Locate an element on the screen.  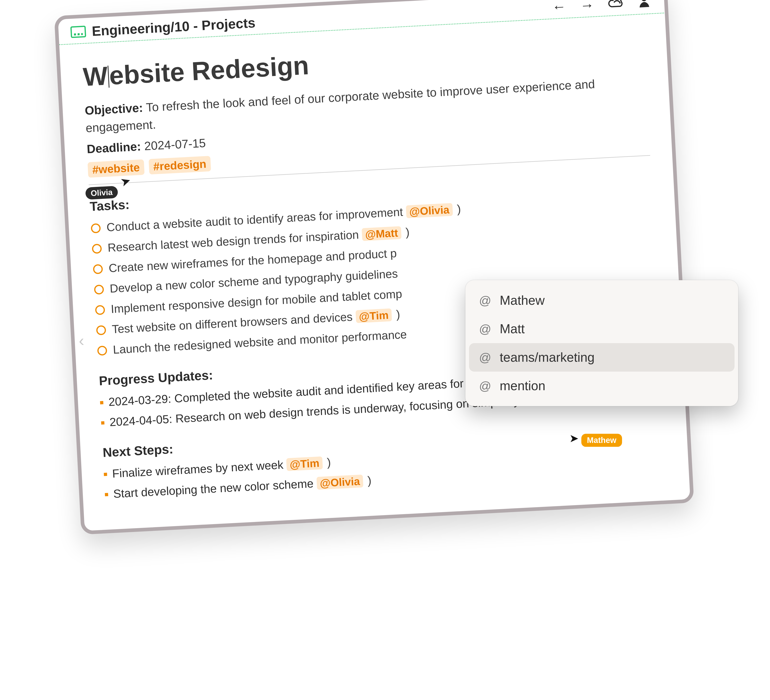
mention-option: @ Matt is located at coordinates (602, 329).